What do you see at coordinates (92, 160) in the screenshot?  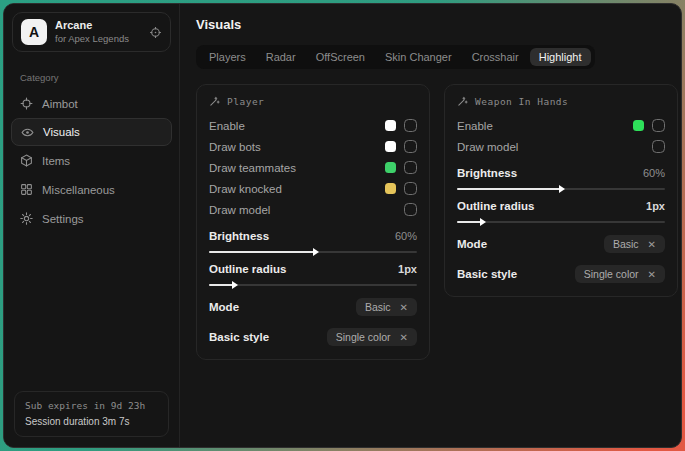 I see `sidebar-item-items: Items` at bounding box center [92, 160].